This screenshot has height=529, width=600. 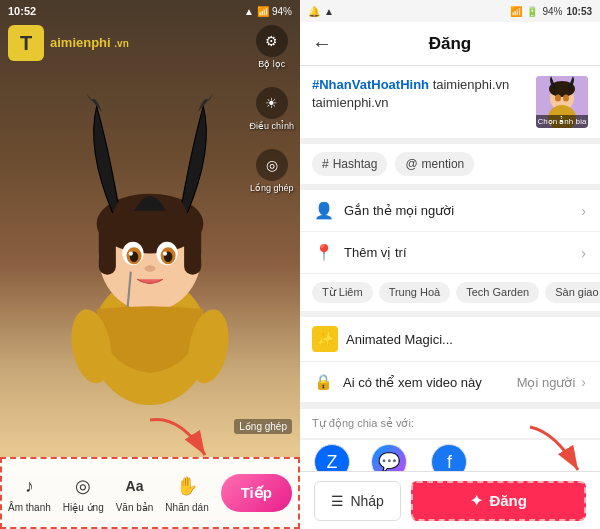 What do you see at coordinates (272, 41) in the screenshot?
I see `filter-icon: ⚙` at bounding box center [272, 41].